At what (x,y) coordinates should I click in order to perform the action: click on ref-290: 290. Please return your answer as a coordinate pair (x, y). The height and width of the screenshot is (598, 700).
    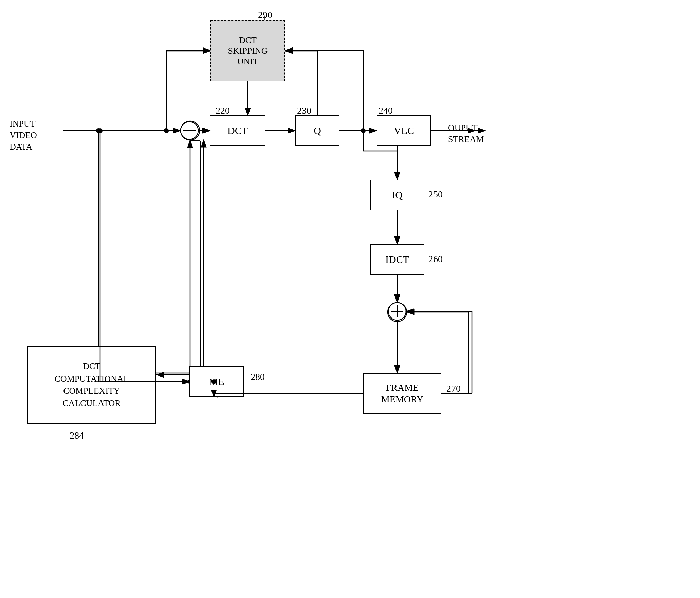
    Looking at the image, I should click on (265, 15).